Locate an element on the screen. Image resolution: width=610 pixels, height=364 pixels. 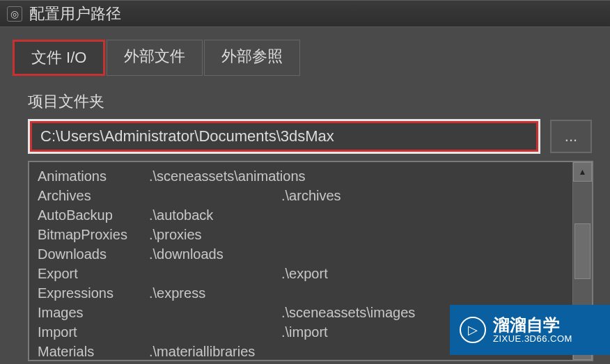
watermark-url: ZIXUE.3D66.COM is located at coordinates (533, 339).